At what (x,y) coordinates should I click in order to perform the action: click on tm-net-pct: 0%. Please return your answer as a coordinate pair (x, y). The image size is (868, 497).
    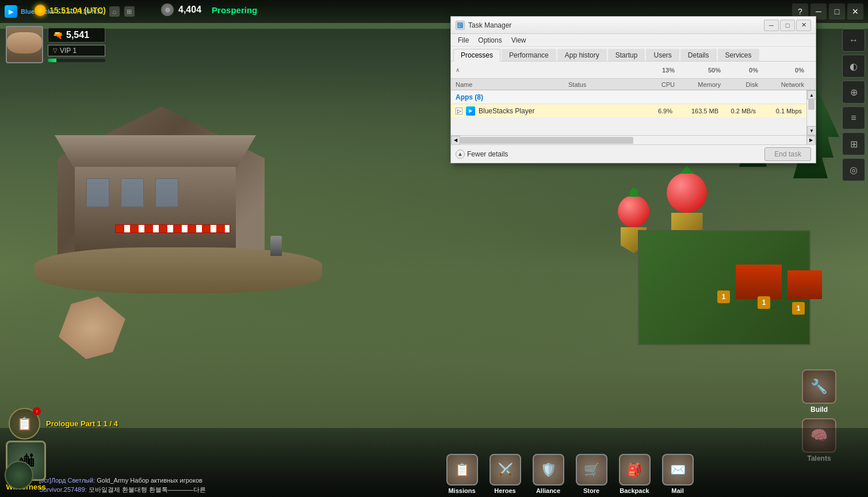
    Looking at the image, I should click on (781, 70).